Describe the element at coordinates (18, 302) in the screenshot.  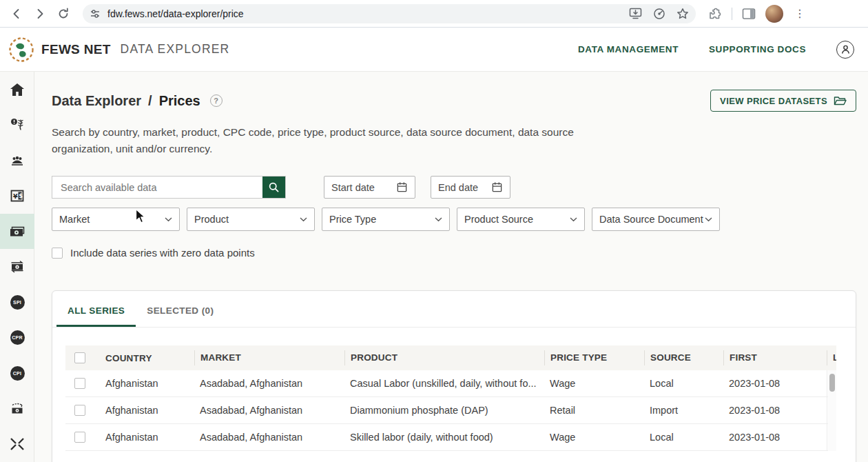
I see `spi-badge-icon: SPI` at that location.